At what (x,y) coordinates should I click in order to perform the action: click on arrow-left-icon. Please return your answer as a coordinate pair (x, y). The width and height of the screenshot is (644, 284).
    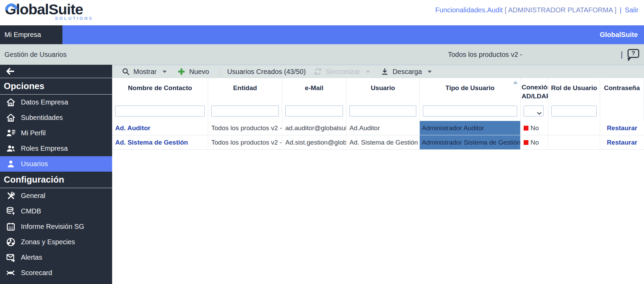
    Looking at the image, I should click on (10, 71).